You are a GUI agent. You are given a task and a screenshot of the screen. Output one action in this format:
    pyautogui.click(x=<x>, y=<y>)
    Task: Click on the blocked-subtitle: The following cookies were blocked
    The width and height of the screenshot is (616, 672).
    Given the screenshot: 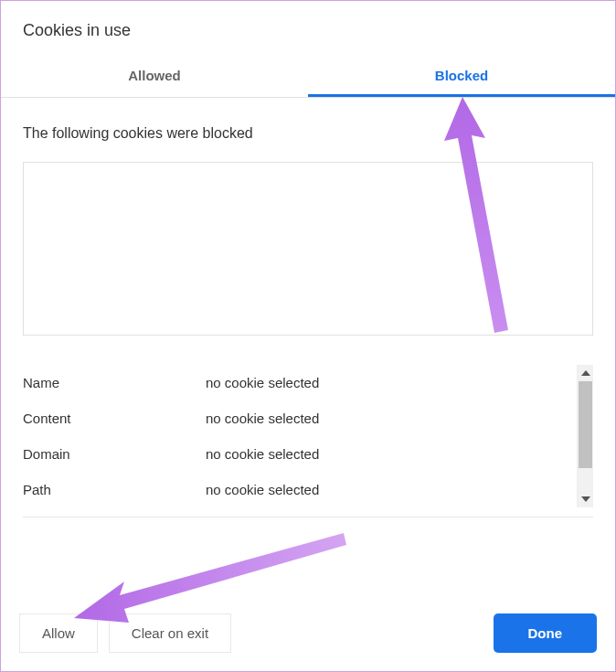 What is the action you would take?
    pyautogui.click(x=308, y=133)
    